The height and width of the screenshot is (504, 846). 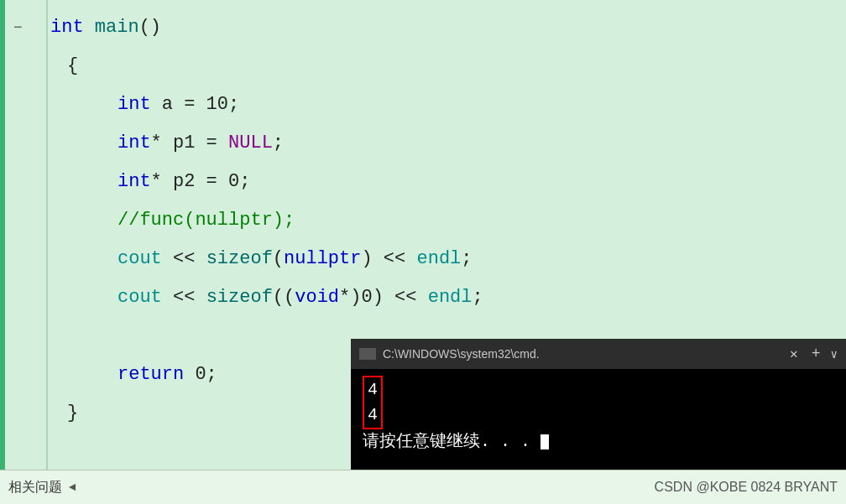 What do you see at coordinates (250, 143) in the screenshot?
I see `null-keyword: NULL` at bounding box center [250, 143].